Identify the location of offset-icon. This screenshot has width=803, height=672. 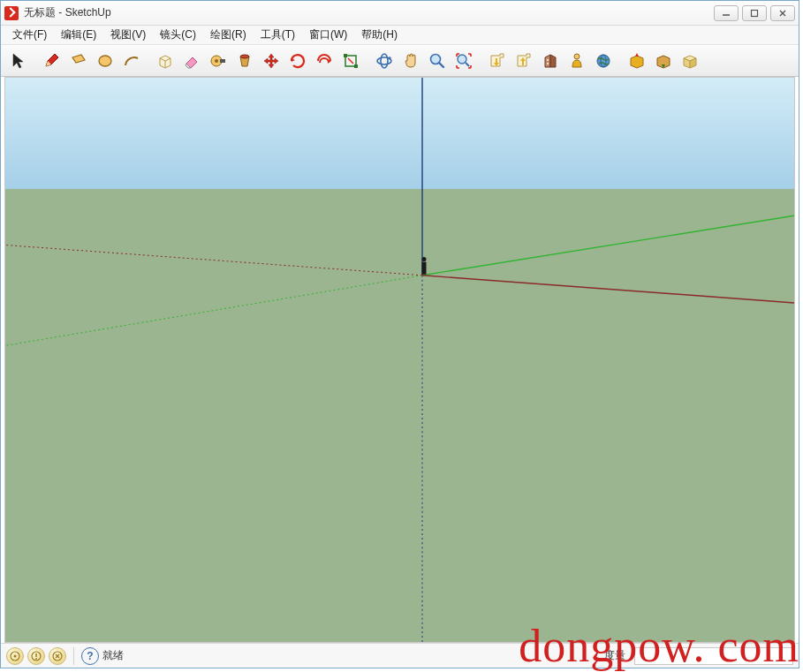
(324, 61).